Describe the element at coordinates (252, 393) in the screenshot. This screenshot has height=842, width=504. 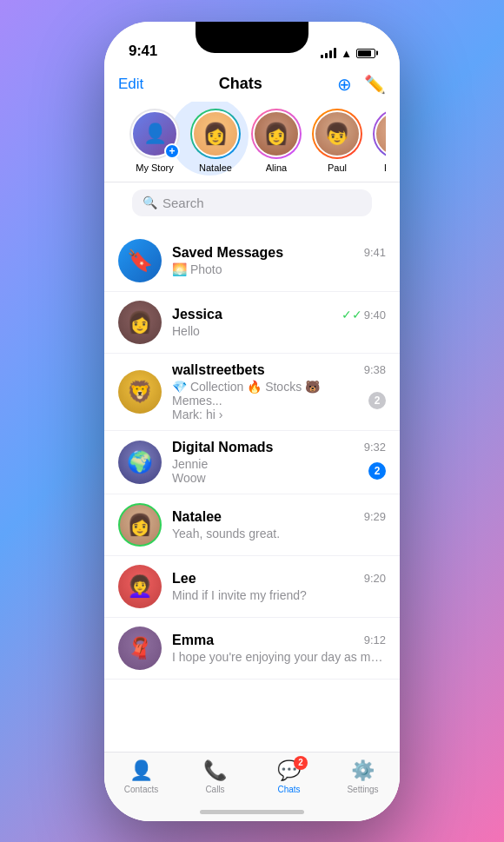
I see `chat-item-wallstreetbets: 🦁 wallstreetbets 9:38 💎 Collection 🔥 Sto…` at that location.